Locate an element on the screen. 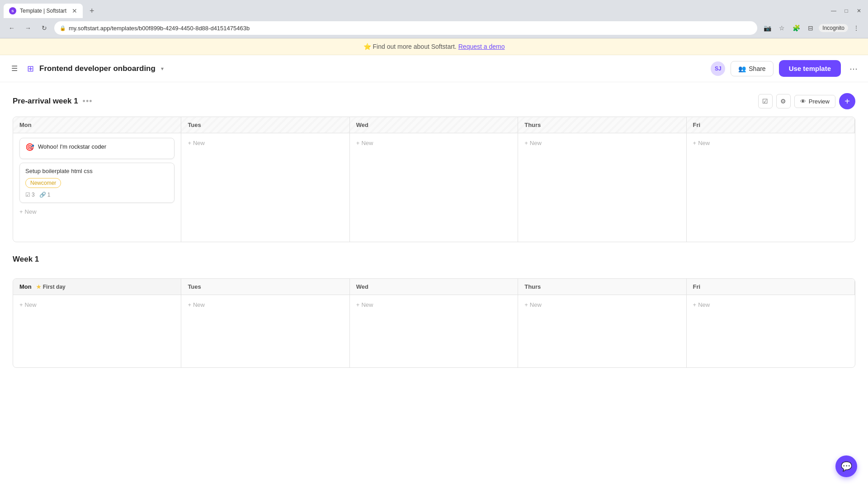 Image resolution: width=868 pixels, height=488 pixels. banner-text: Find out more about Softstart. is located at coordinates (415, 47).